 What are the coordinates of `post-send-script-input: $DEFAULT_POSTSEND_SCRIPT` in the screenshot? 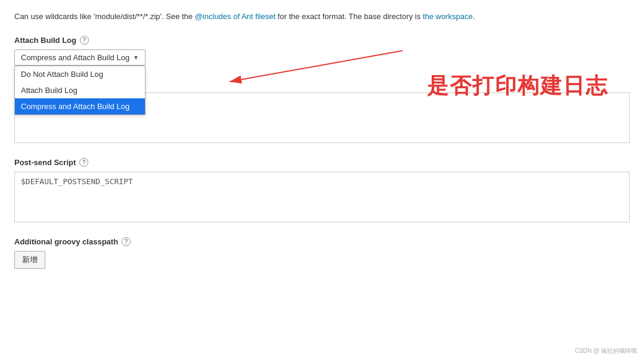 It's located at (322, 197).